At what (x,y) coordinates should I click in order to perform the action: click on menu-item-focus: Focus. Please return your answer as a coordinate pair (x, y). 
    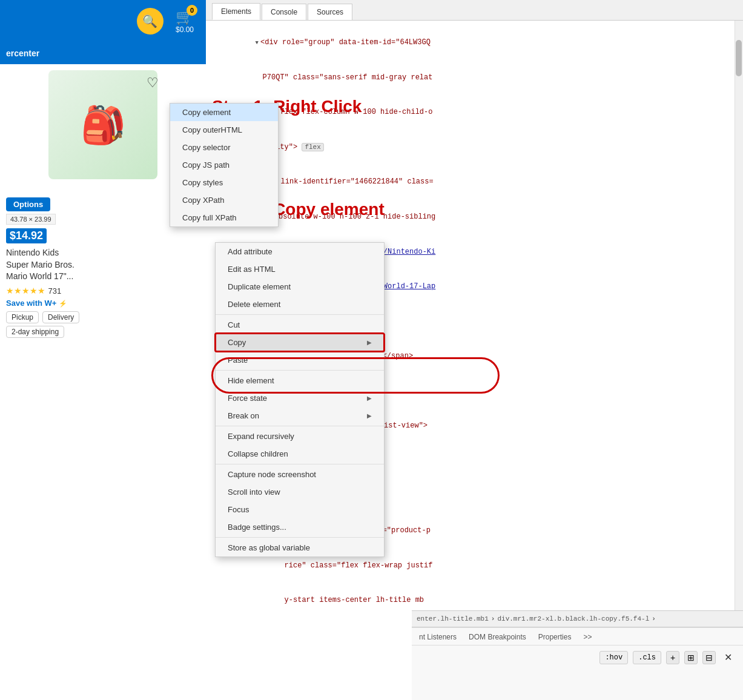
    Looking at the image, I should click on (300, 510).